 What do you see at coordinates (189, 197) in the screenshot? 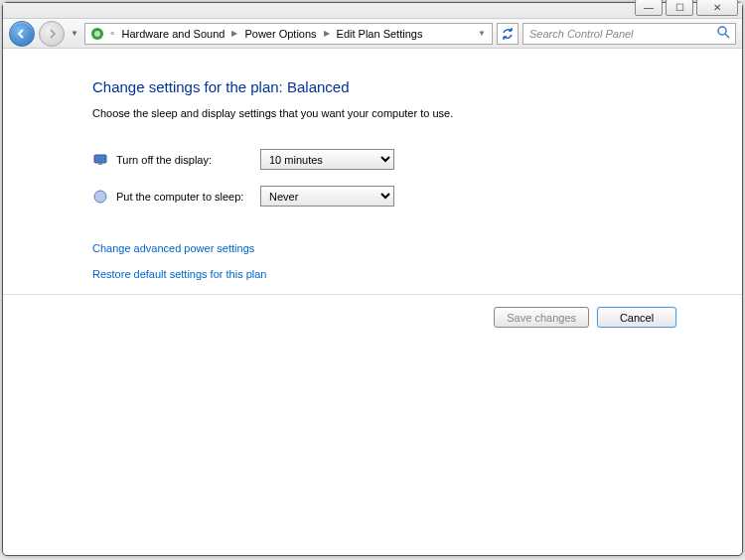
I see `sleep-label: Put the computer to sleep:` at bounding box center [189, 197].